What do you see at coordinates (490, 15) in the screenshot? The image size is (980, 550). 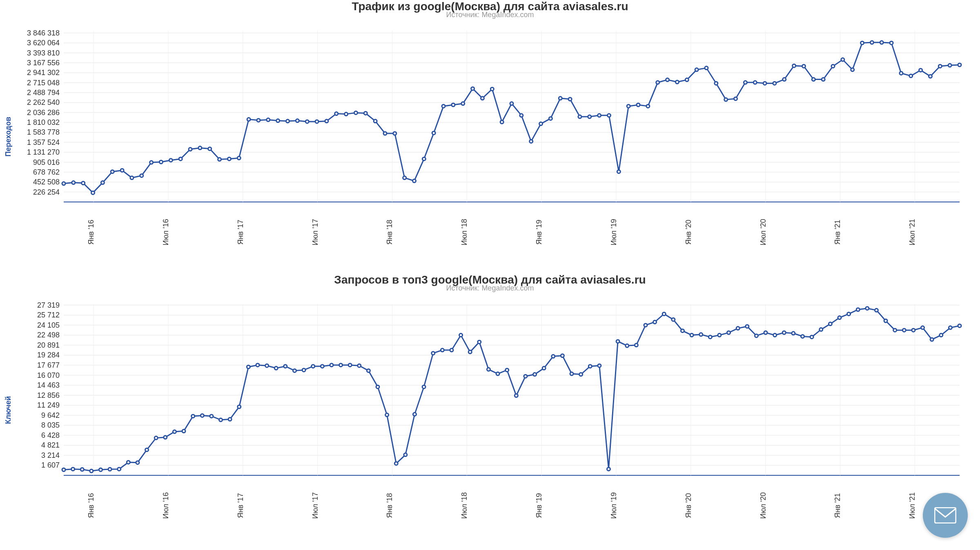 I see `chart-source: Источник: MegaIndex.com` at bounding box center [490, 15].